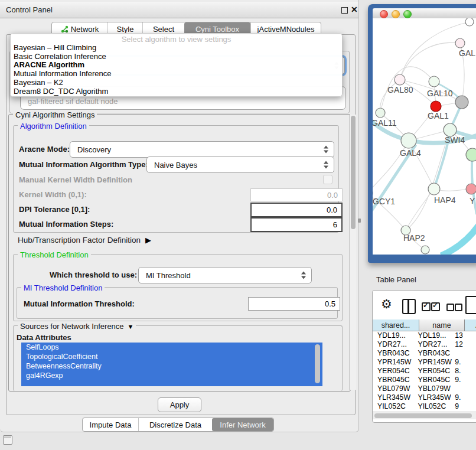 This screenshot has width=476, height=450. What do you see at coordinates (359, 221) in the screenshot?
I see `splitter-handle` at bounding box center [359, 221].